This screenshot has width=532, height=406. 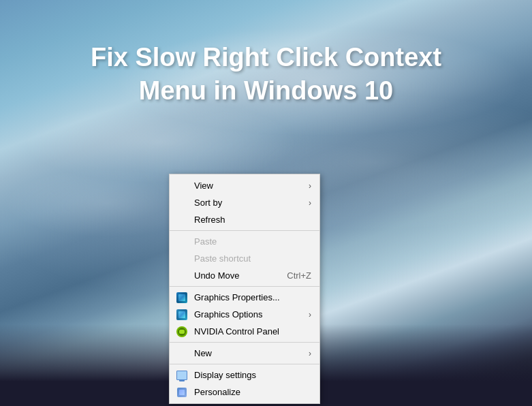 I want to click on menu-item-graphics-options-label: Graphics Options, so click(x=228, y=315).